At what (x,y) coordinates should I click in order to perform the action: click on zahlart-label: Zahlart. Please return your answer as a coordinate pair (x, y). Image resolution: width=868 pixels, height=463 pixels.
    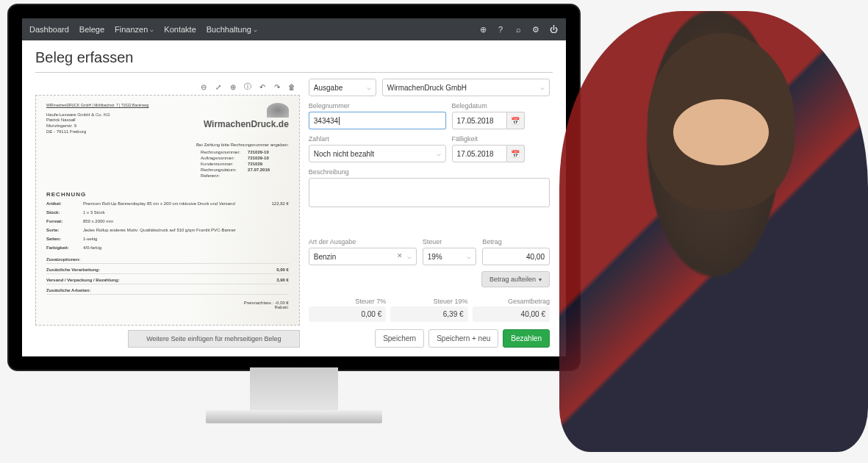
    Looking at the image, I should click on (378, 139).